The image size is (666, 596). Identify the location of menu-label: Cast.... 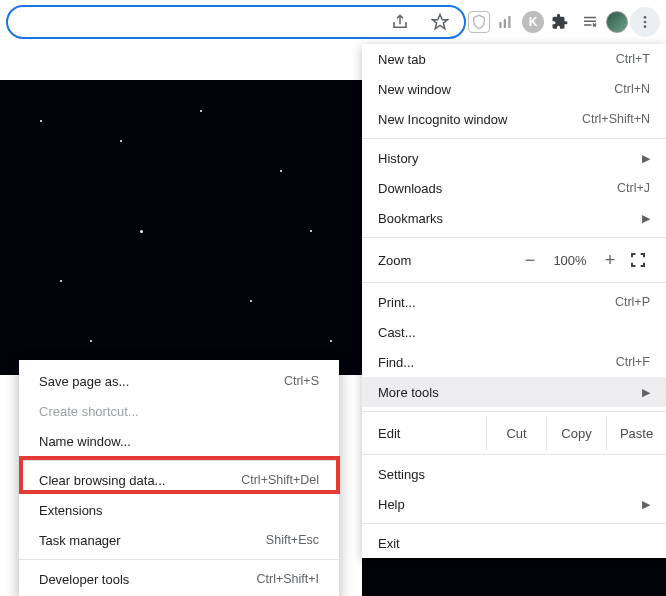
(514, 332).